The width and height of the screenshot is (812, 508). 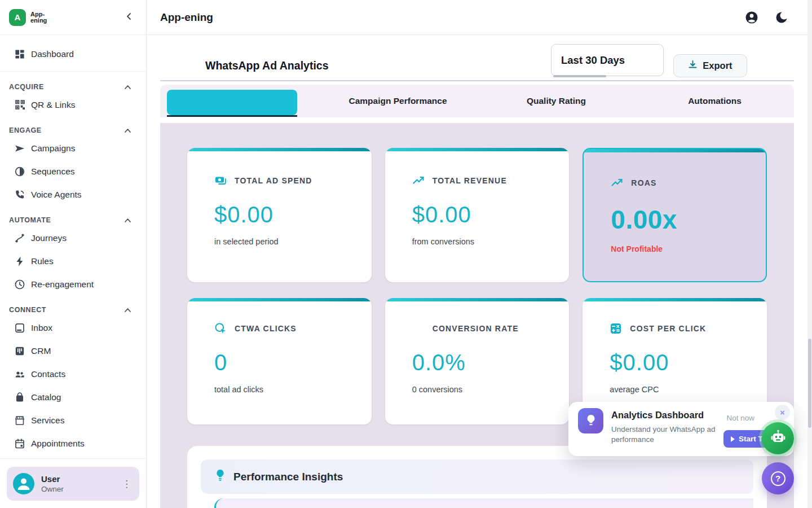 I want to click on user-menu-button: ⋮, so click(x=126, y=484).